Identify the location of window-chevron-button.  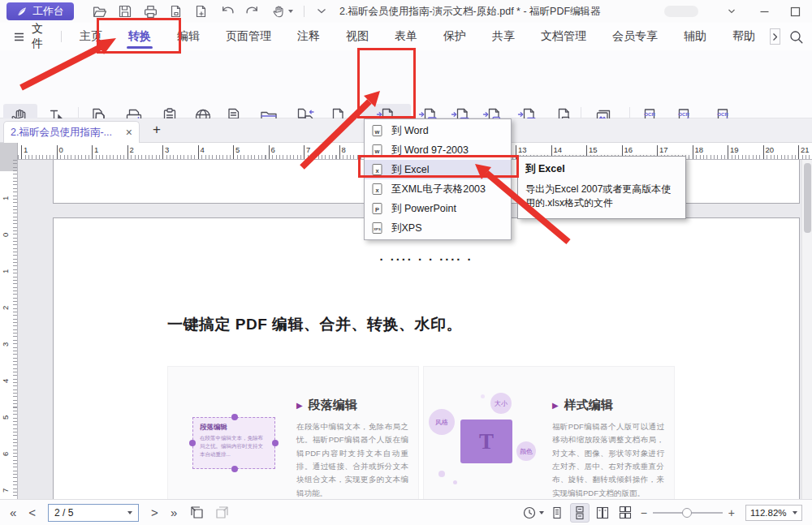
(732, 11).